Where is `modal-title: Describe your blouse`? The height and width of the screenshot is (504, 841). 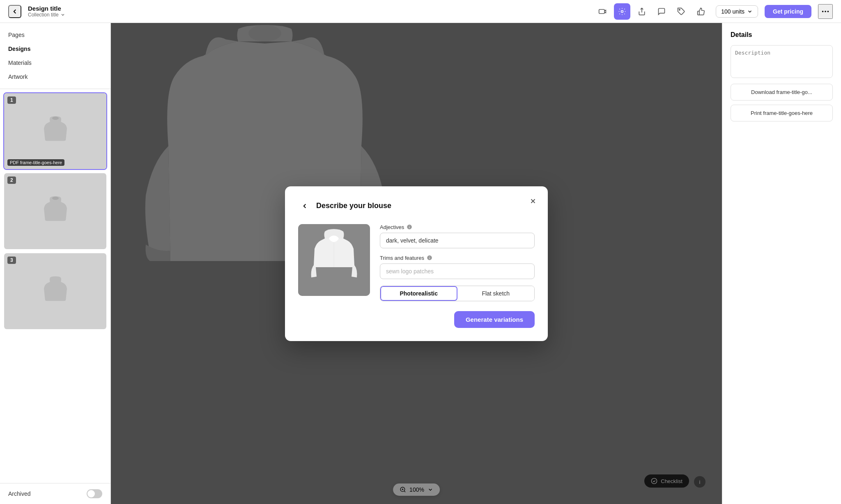 modal-title: Describe your blouse is located at coordinates (354, 206).